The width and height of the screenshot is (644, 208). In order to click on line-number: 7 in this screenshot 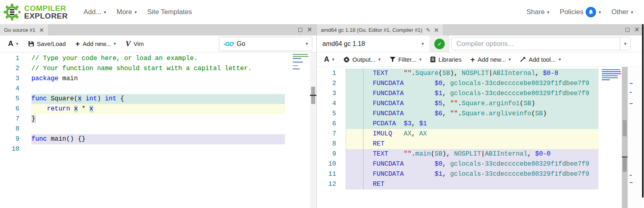, I will do `click(331, 134)`.